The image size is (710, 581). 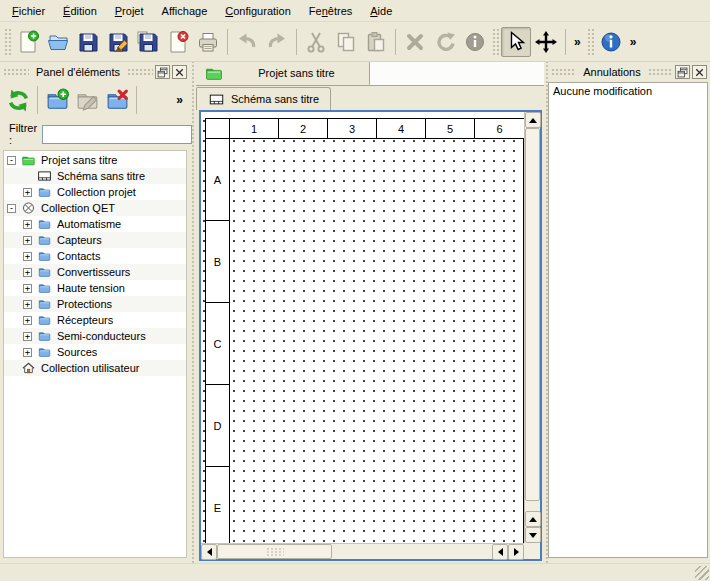 What do you see at coordinates (117, 100) in the screenshot?
I see `delete-category-button` at bounding box center [117, 100].